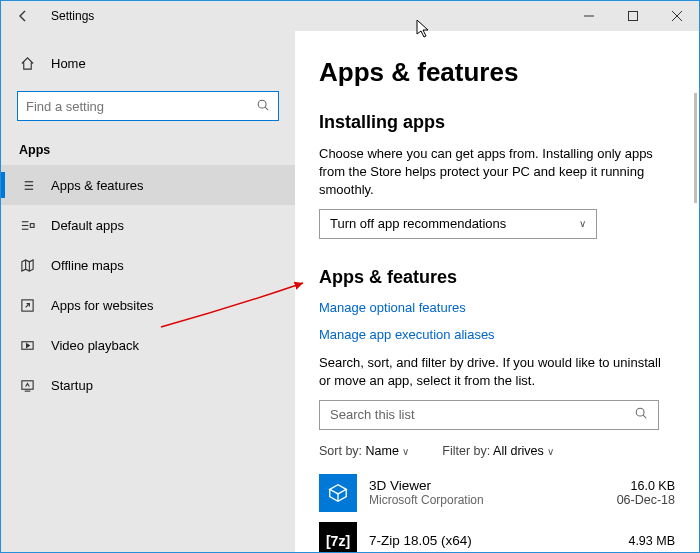 The image size is (700, 553). Describe the element at coordinates (340, 451) in the screenshot. I see `sort-label: Sort by:` at that location.